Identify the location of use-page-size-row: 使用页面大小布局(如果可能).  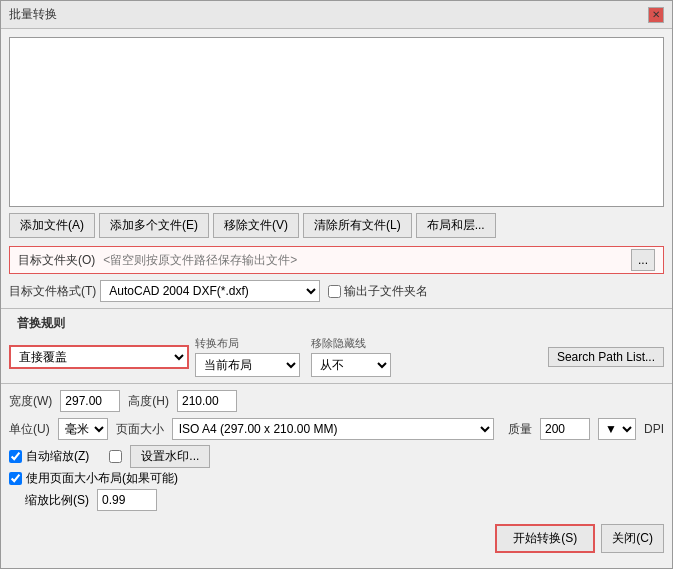
(336, 478).